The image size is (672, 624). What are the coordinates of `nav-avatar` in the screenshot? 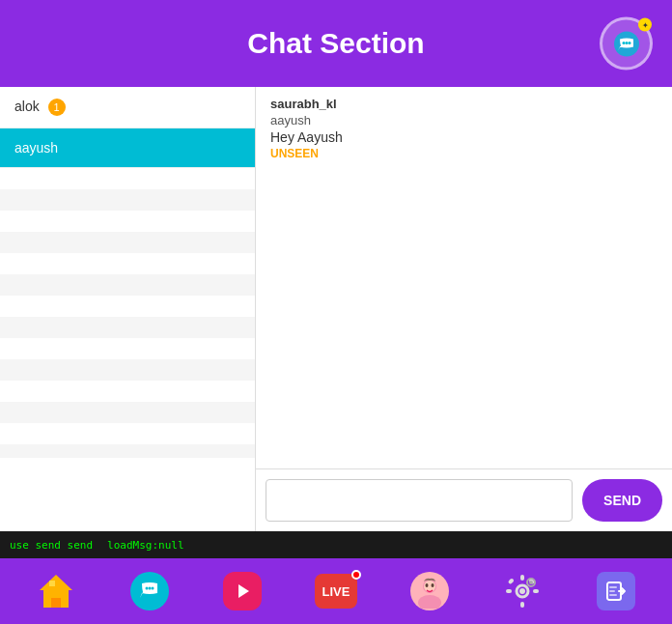 It's located at (430, 591).